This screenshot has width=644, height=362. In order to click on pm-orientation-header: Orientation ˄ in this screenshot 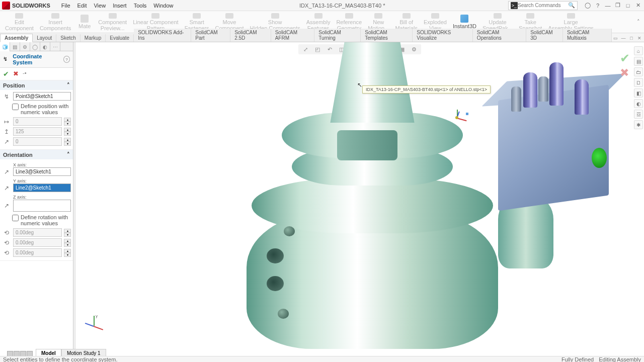, I will do `click(36, 155)`.